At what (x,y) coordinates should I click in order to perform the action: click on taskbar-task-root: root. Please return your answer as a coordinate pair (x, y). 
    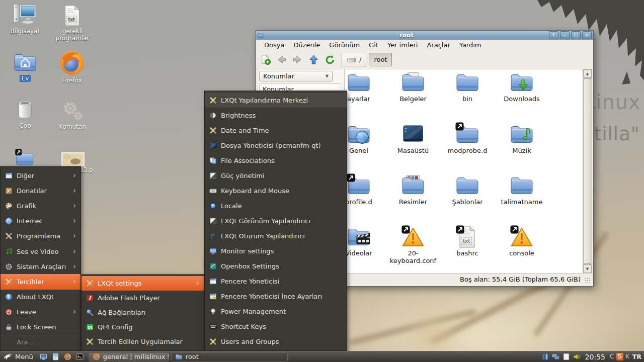
    Looking at the image, I should click on (229, 357).